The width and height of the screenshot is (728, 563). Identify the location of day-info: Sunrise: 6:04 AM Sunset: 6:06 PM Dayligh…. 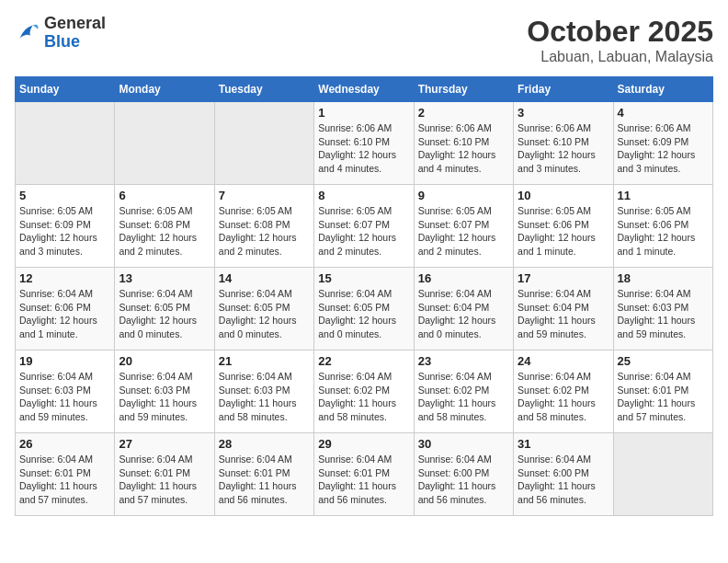
(64, 315).